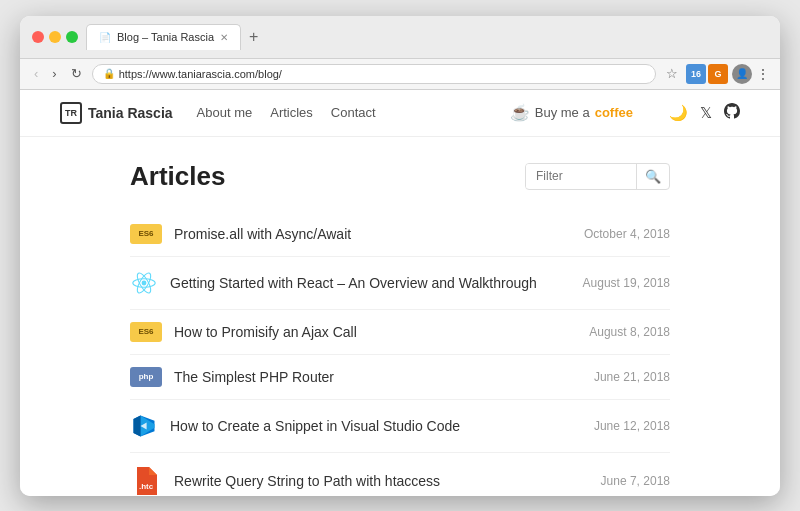 The image size is (800, 511). Describe the element at coordinates (72, 37) in the screenshot. I see `maximize-button` at that location.